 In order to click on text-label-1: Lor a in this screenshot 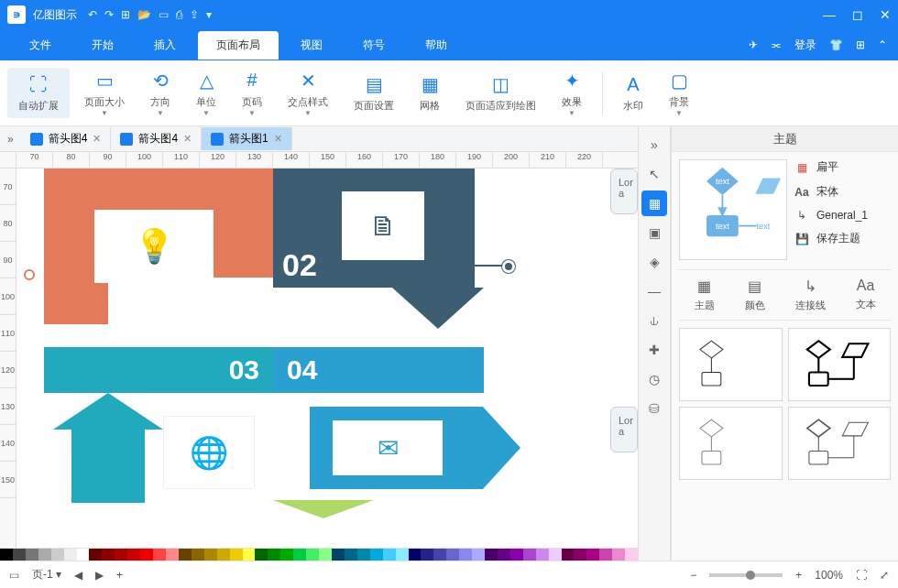, I will do `click(624, 191)`.